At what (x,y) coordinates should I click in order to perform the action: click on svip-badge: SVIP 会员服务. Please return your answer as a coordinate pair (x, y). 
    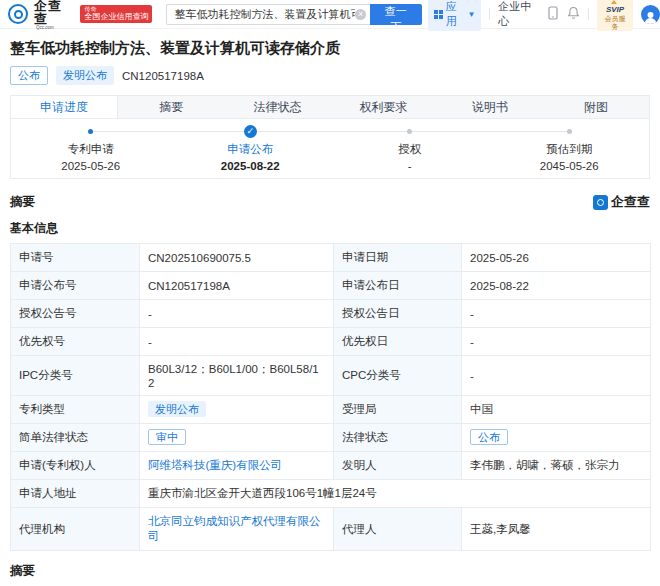
    Looking at the image, I should click on (615, 16).